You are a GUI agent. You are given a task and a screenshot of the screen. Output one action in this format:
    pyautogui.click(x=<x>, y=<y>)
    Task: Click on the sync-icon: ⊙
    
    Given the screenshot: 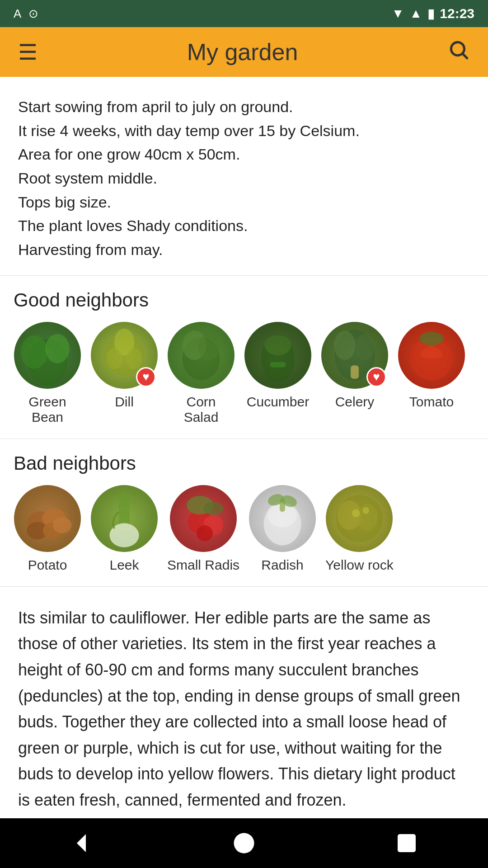 What is the action you would take?
    pyautogui.click(x=33, y=14)
    